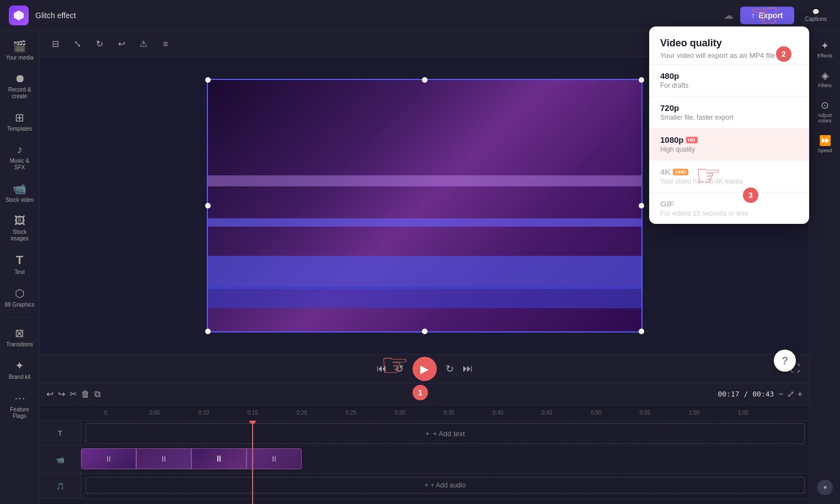 Image resolution: width=840 pixels, height=504 pixels. What do you see at coordinates (825, 267) in the screenshot?
I see `right-sidebar: ✦ Effects ◈ Filters ⊙ Adjust colors ⏩ Sp…` at bounding box center [825, 267].